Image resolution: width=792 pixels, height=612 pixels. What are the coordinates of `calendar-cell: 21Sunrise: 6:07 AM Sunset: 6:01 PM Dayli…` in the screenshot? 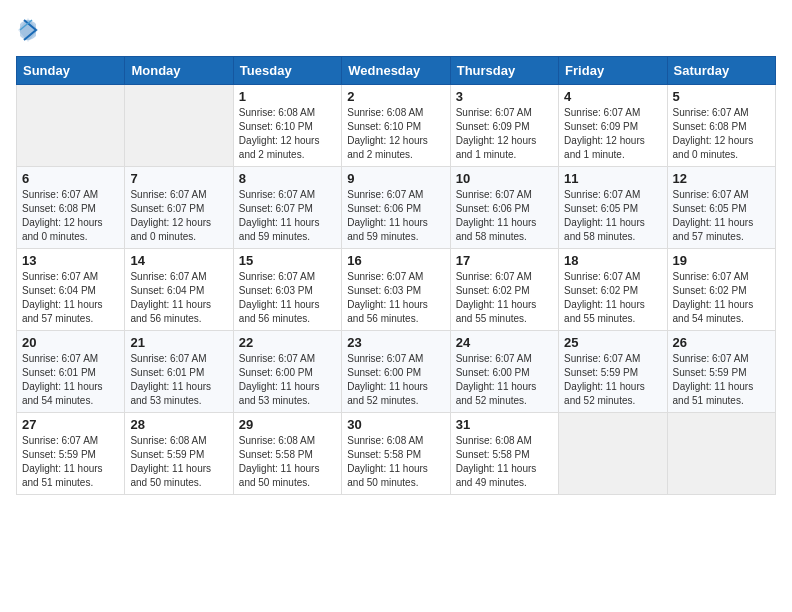 It's located at (179, 372).